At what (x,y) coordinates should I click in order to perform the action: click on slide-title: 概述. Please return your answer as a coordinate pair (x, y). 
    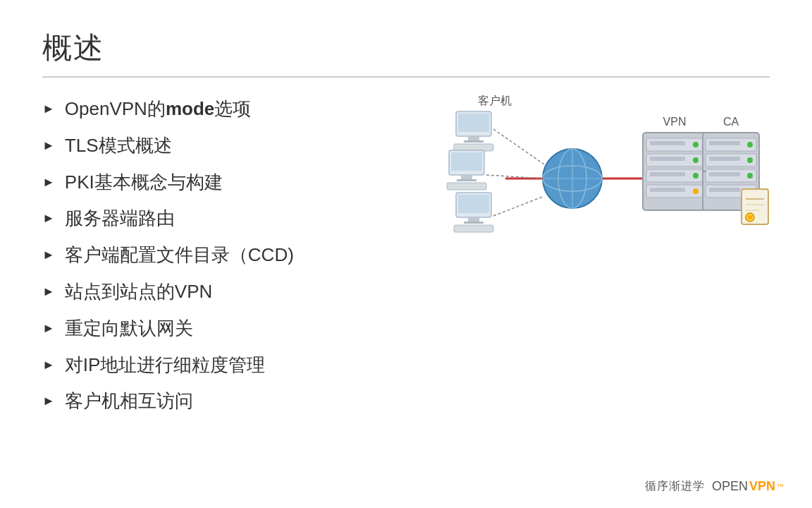
    Looking at the image, I should click on (406, 48).